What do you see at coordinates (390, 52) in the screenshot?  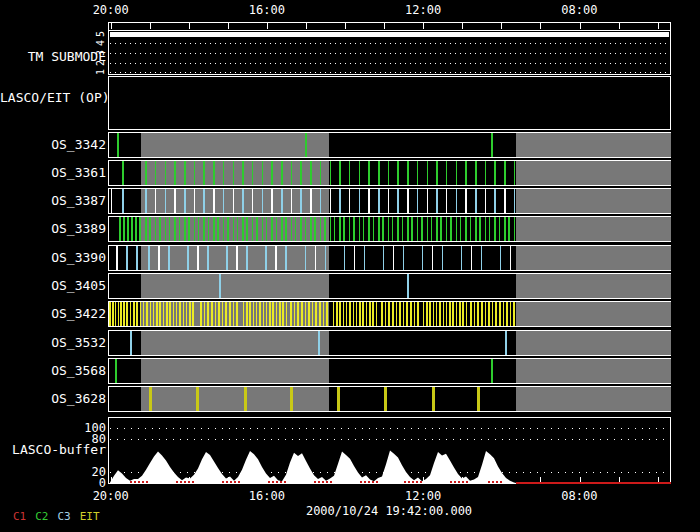 I see `tm-submode-panel` at bounding box center [390, 52].